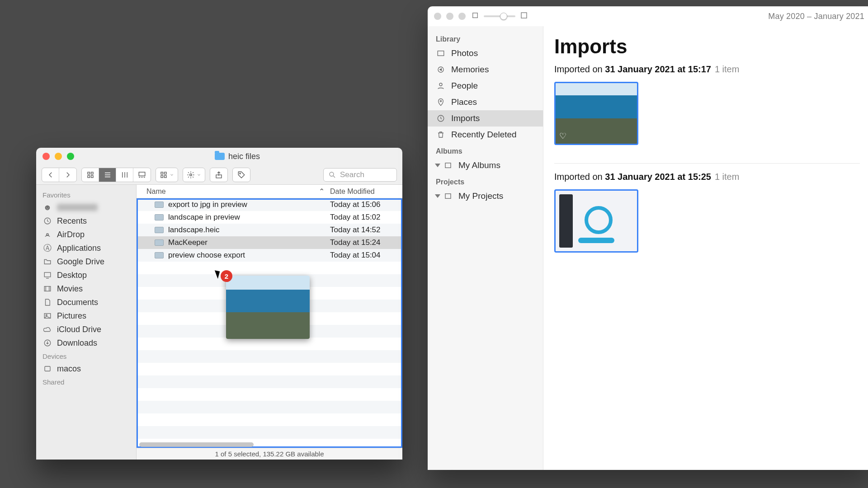  Describe the element at coordinates (464, 102) in the screenshot. I see `sidebar-item-label: Places` at that location.